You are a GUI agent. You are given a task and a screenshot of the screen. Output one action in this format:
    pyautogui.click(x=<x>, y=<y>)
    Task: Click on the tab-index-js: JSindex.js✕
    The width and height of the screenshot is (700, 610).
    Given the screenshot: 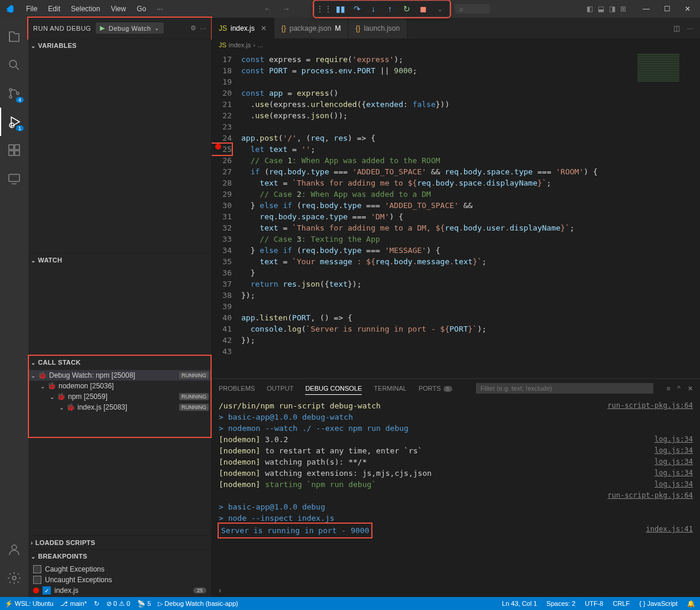 What is the action you would take?
    pyautogui.click(x=243, y=28)
    